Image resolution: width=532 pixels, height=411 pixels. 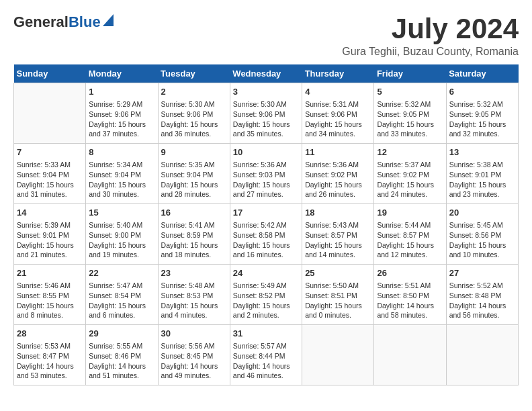 I want to click on day-info: Sunrise: 5:29 AMSunset: 9:06 PMDaylight:…, so click(x=122, y=120).